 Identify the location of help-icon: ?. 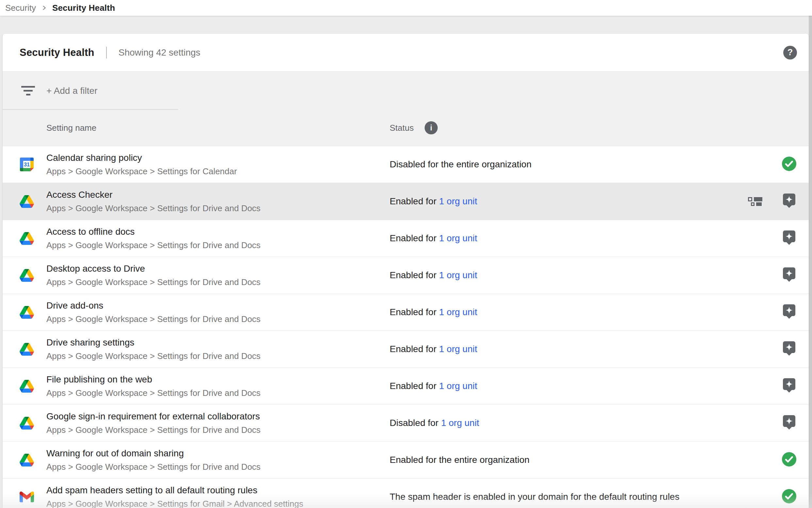
(790, 52).